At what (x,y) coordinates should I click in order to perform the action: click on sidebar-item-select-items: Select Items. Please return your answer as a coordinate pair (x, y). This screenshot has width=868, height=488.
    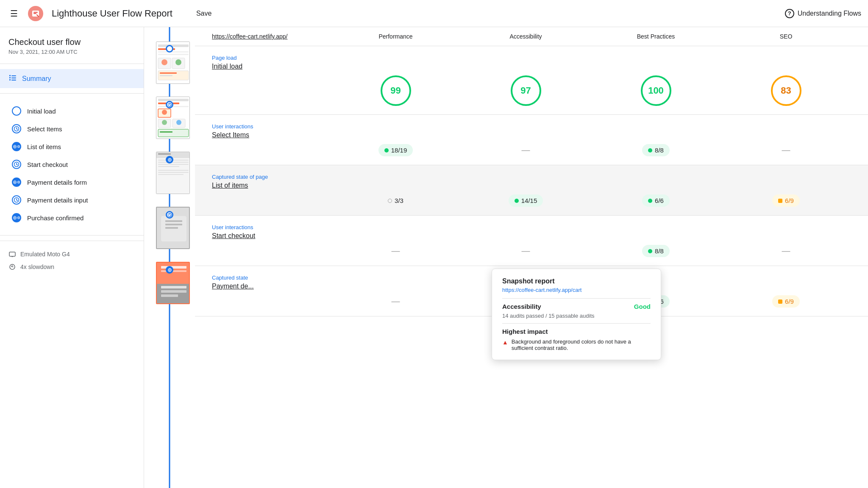
    Looking at the image, I should click on (72, 129).